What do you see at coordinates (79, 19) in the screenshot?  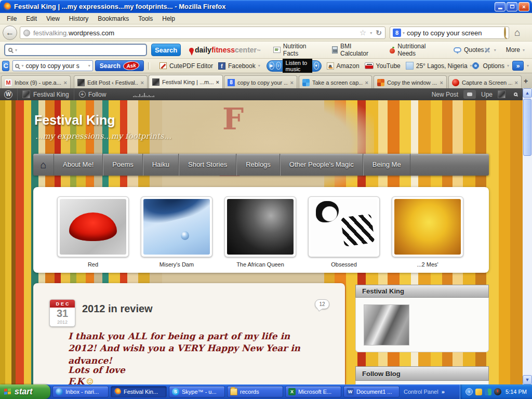 I see `menu-history: History` at bounding box center [79, 19].